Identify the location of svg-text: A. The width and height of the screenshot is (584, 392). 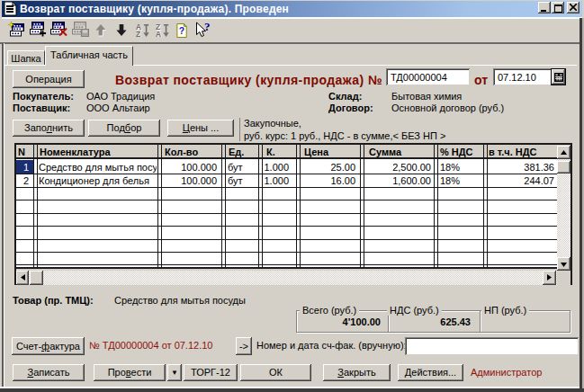
(158, 34).